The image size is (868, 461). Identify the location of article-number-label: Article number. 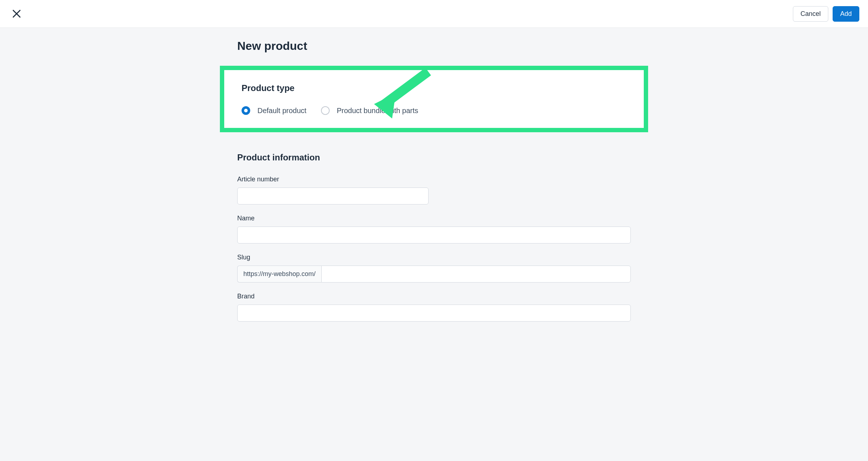
(434, 179).